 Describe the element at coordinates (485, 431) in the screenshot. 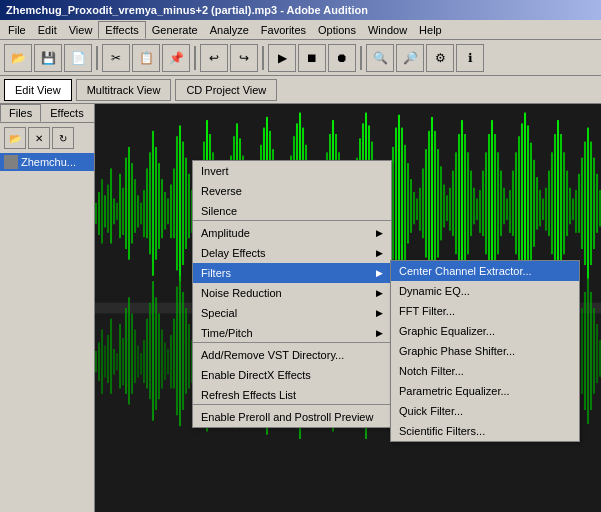

I see `filter-scientific: Scientific Filters...` at that location.